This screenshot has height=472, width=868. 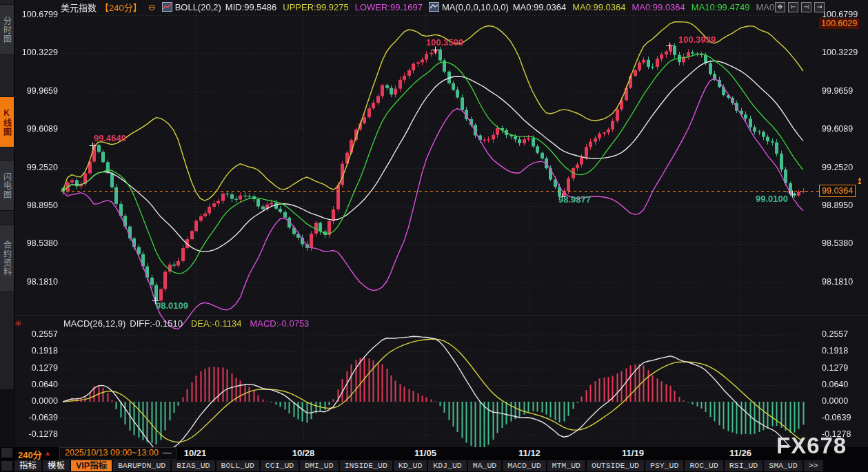 What do you see at coordinates (780, 7) in the screenshot?
I see `move-crosshair-icon: ✥` at bounding box center [780, 7].